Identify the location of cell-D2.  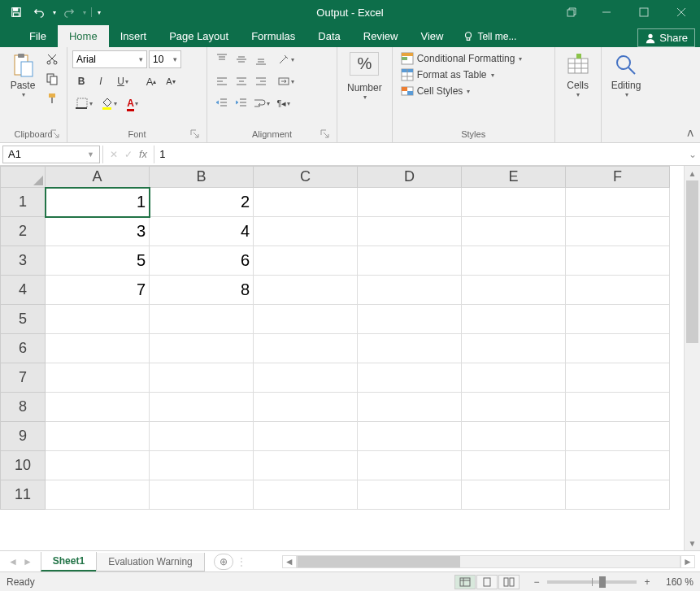
(410, 232).